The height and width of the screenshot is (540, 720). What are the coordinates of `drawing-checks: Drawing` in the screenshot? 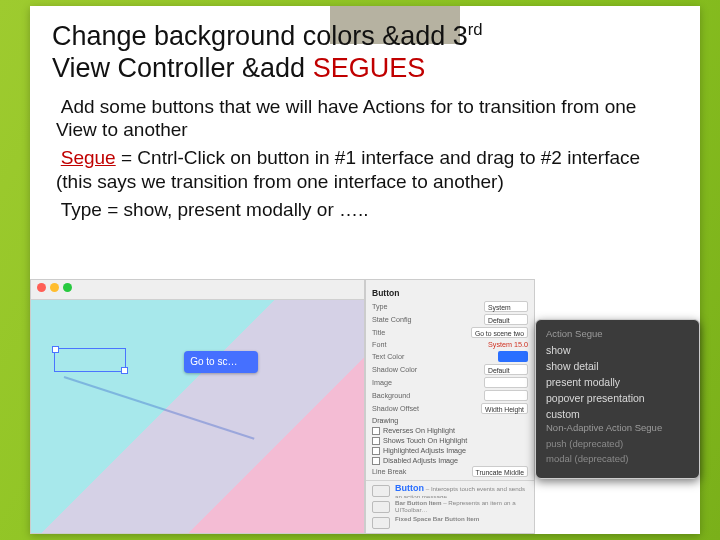 It's located at (450, 420).